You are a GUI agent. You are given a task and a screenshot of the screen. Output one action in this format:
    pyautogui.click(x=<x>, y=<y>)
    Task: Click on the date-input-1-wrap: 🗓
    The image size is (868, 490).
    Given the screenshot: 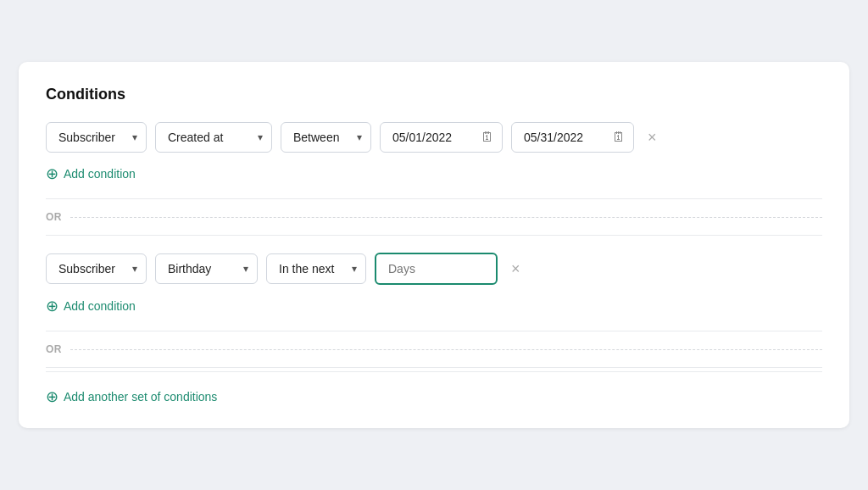 What is the action you would take?
    pyautogui.click(x=441, y=137)
    